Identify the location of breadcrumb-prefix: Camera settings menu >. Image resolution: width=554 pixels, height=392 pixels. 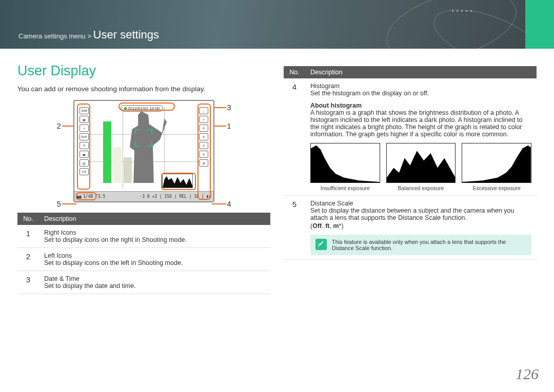
(56, 36).